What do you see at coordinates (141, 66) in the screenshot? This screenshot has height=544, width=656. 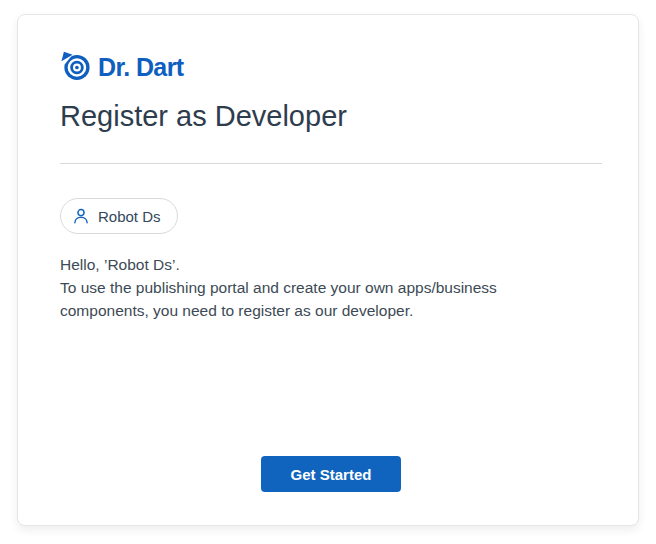 I see `brand-name: Dr. Dart` at bounding box center [141, 66].